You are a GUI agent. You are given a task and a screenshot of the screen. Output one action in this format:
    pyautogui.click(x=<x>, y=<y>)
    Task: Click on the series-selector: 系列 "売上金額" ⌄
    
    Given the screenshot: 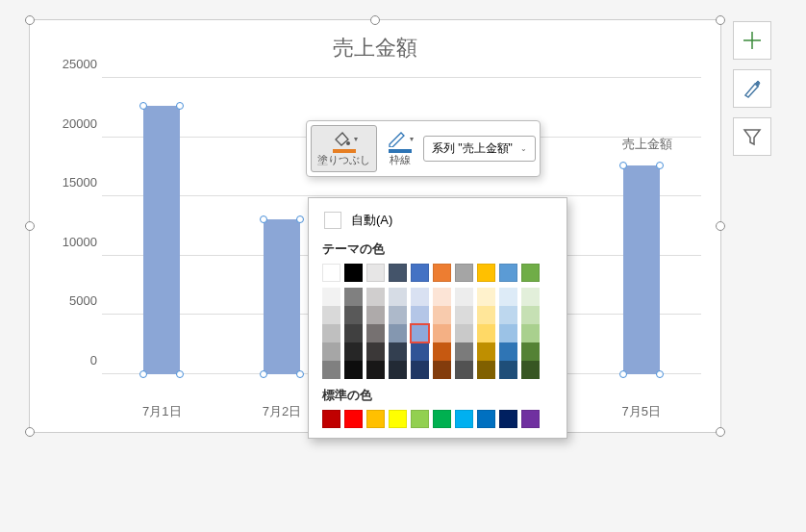 What is the action you would take?
    pyautogui.click(x=479, y=148)
    